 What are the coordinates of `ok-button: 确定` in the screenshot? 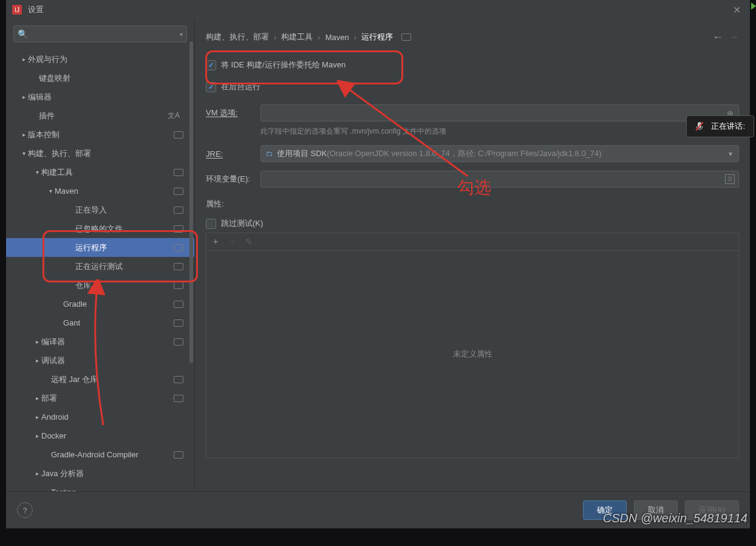 It's located at (605, 510).